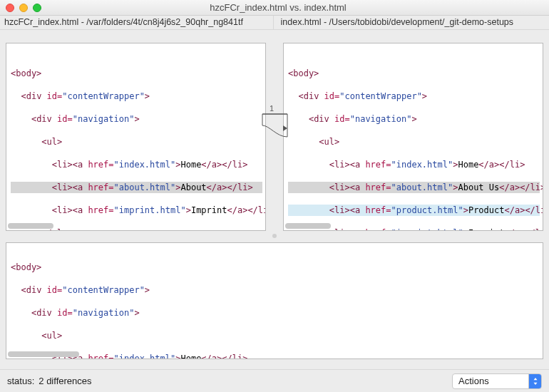 The image size is (549, 392). What do you see at coordinates (21, 381) in the screenshot?
I see `status-label: status:` at bounding box center [21, 381].